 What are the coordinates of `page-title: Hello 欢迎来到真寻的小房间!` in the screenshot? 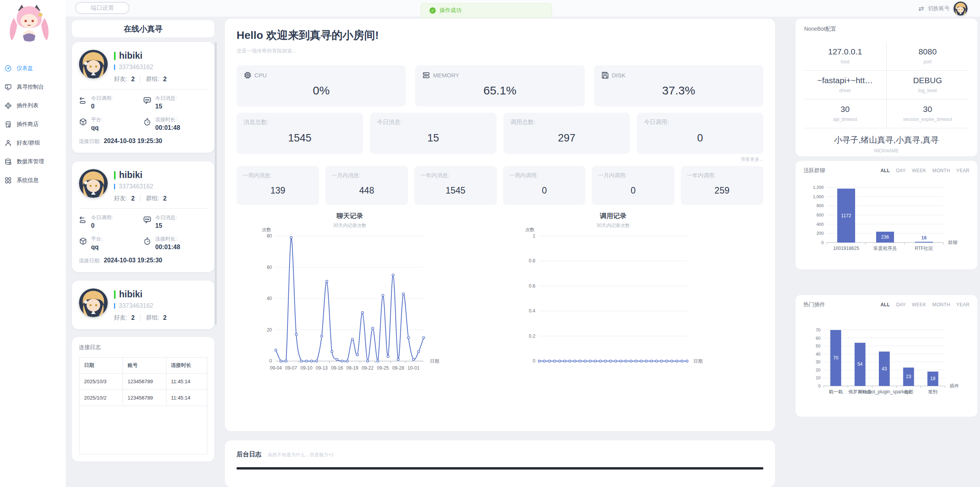 It's located at (500, 35).